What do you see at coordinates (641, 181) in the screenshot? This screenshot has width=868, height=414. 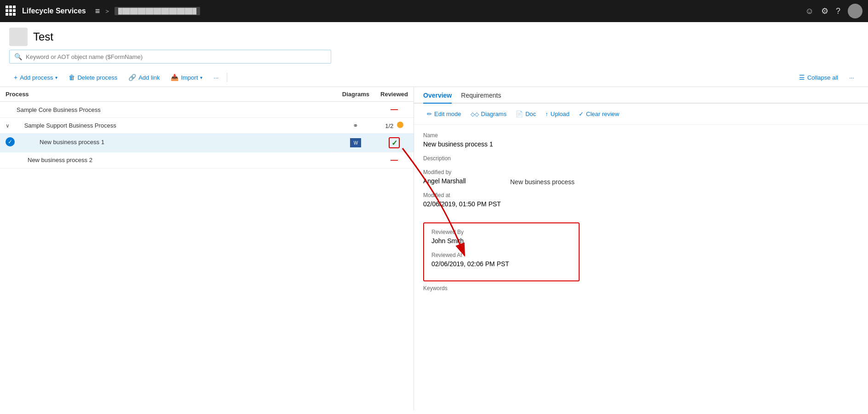 I see `modified-by-value: Angel Marshall` at bounding box center [641, 181].